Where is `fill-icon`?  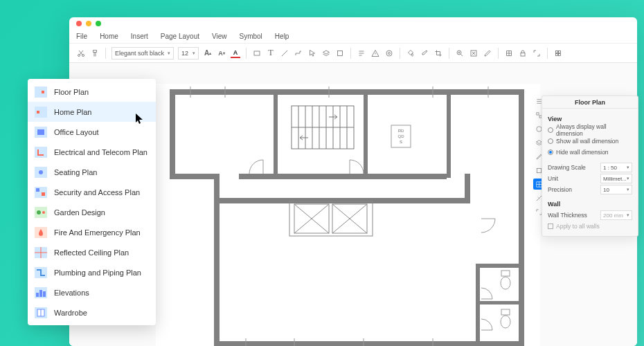
fill-icon is located at coordinates (411, 53).